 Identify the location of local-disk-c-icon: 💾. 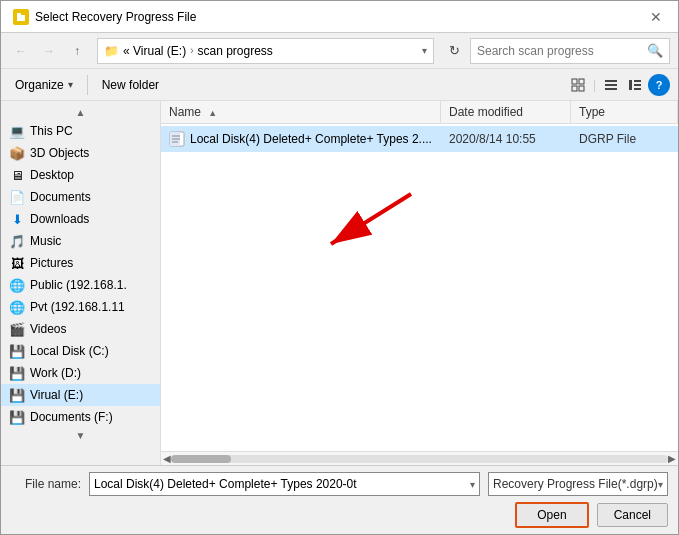
(17, 351).